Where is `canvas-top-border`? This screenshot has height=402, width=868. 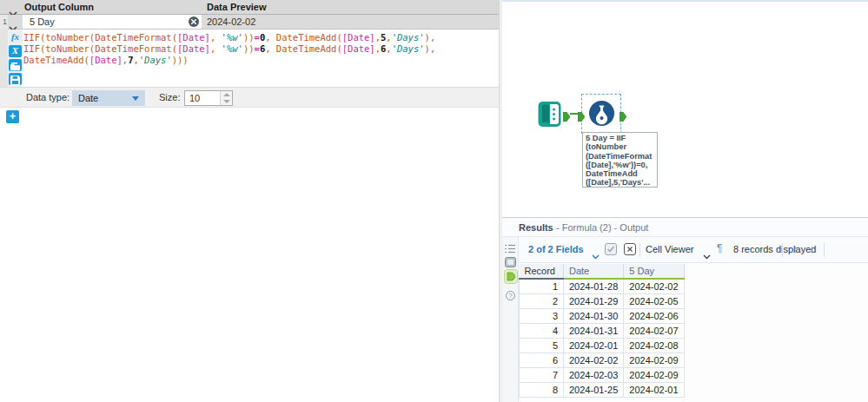 canvas-top-border is located at coordinates (685, 1).